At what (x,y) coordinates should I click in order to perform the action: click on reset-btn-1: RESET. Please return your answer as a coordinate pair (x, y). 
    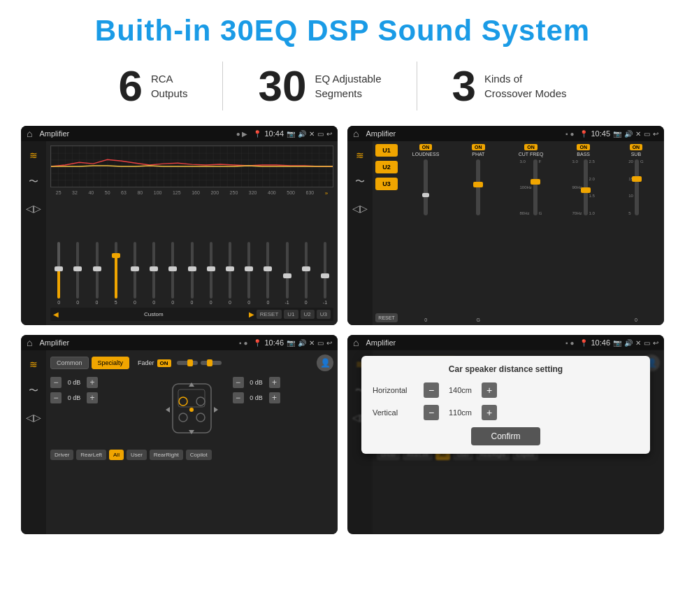
    Looking at the image, I should click on (270, 315).